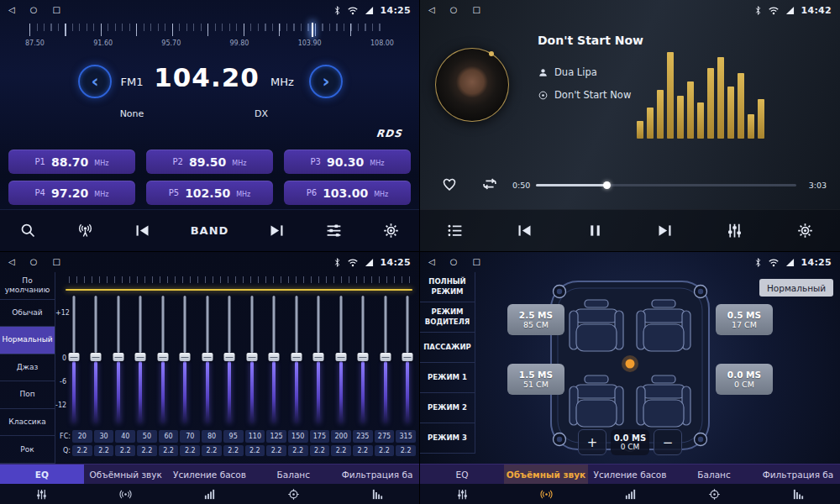 The width and height of the screenshot is (840, 504). I want to click on next-track-button, so click(665, 230).